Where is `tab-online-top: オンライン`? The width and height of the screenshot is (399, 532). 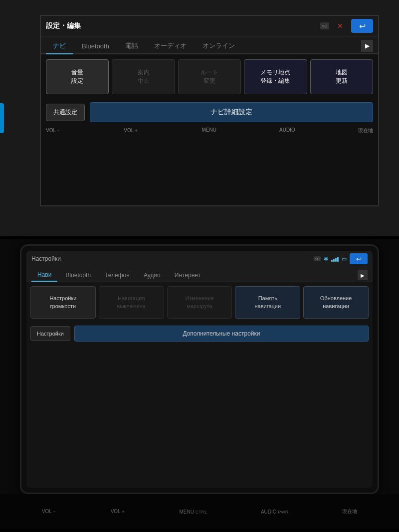 tab-online-top: オンライン is located at coordinates (218, 46).